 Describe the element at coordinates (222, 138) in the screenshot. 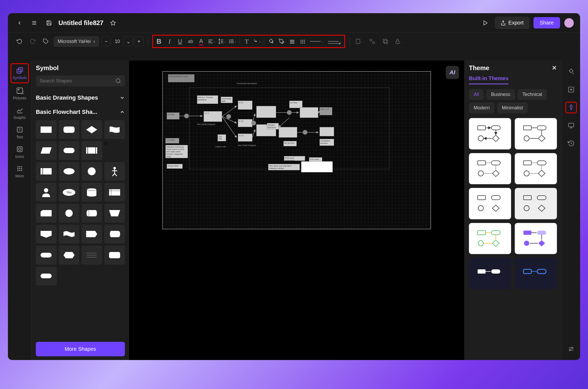

I see `flow-sysmat: Sys Mat` at that location.